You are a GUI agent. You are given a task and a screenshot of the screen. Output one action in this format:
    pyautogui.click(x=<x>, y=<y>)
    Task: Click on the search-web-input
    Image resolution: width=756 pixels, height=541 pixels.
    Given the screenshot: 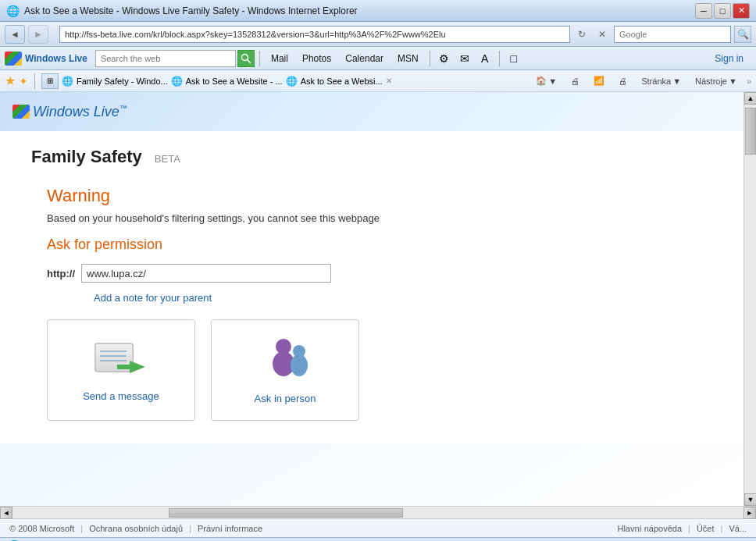 What is the action you would take?
    pyautogui.click(x=166, y=59)
    